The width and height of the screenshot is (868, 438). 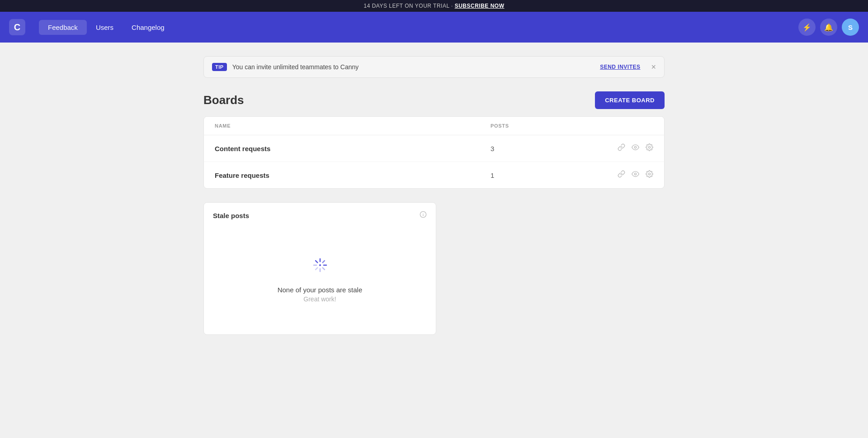 What do you see at coordinates (320, 269) in the screenshot?
I see `stale-posts-card: Stale posts` at bounding box center [320, 269].